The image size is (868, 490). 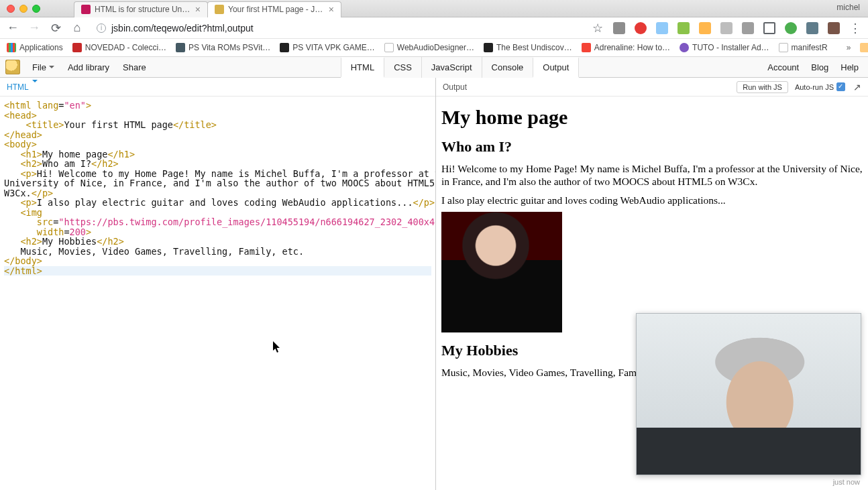 What do you see at coordinates (652, 147) in the screenshot?
I see `page-h2: Who am I?` at bounding box center [652, 147].